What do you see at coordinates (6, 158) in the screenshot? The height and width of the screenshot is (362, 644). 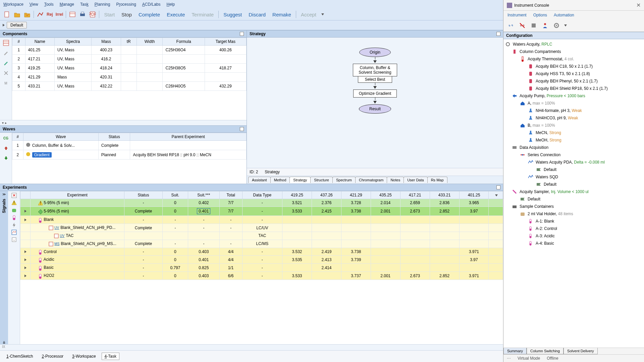 I see `down-icon` at bounding box center [6, 158].